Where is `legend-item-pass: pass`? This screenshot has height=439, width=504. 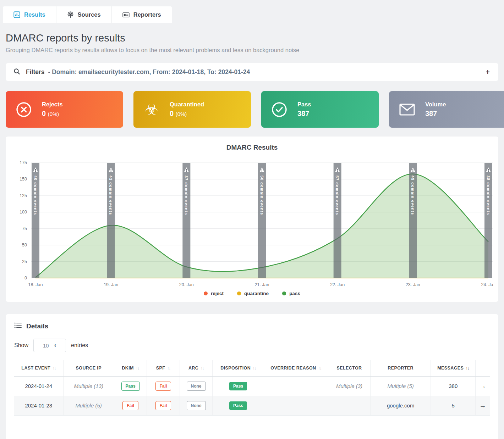
legend-item-pass: pass is located at coordinates (291, 294).